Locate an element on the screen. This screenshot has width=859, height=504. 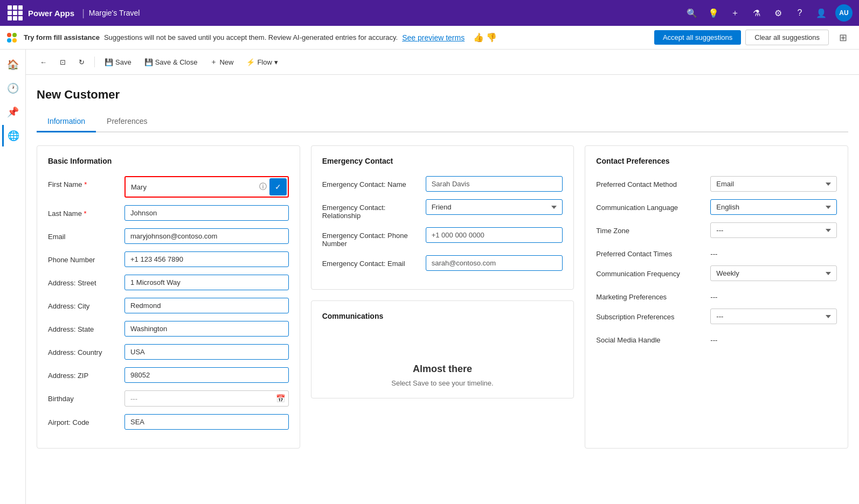
waffle-menu is located at coordinates (15, 13).